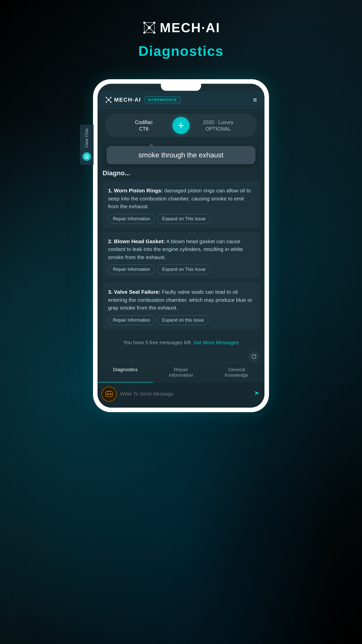 This screenshot has width=362, height=644. What do you see at coordinates (181, 356) in the screenshot?
I see `refresh-btn-area` at bounding box center [181, 356].